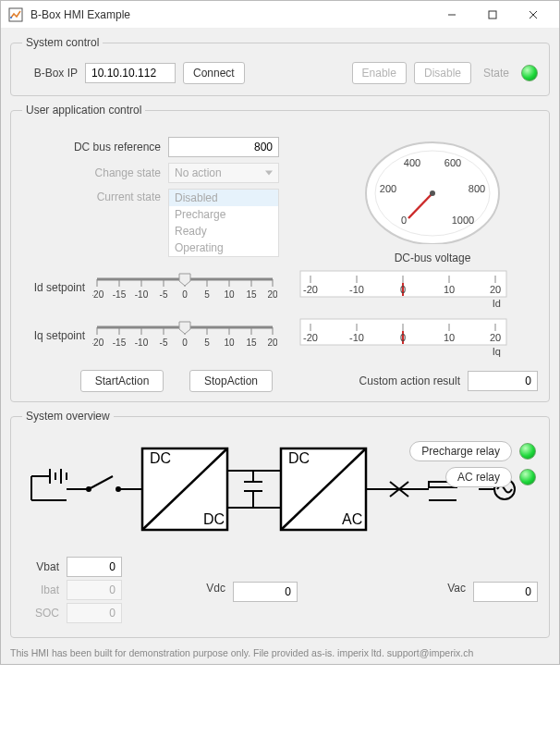 Image resolution: width=560 pixels, height=749 pixels. I want to click on current-state-label: Current state, so click(91, 196).